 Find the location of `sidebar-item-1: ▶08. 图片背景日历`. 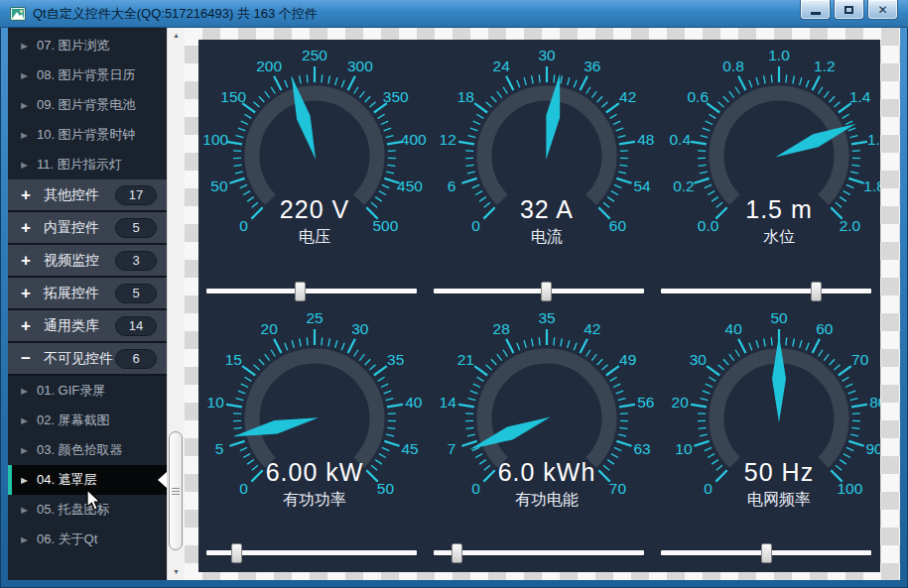

sidebar-item-1: ▶08. 图片背景日历 is located at coordinates (87, 75).